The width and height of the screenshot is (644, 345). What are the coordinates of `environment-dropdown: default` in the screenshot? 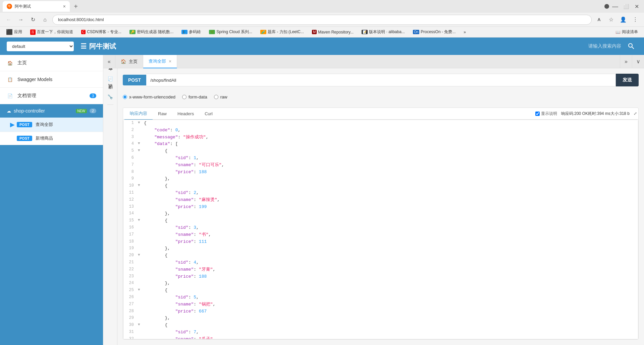 It's located at (40, 46).